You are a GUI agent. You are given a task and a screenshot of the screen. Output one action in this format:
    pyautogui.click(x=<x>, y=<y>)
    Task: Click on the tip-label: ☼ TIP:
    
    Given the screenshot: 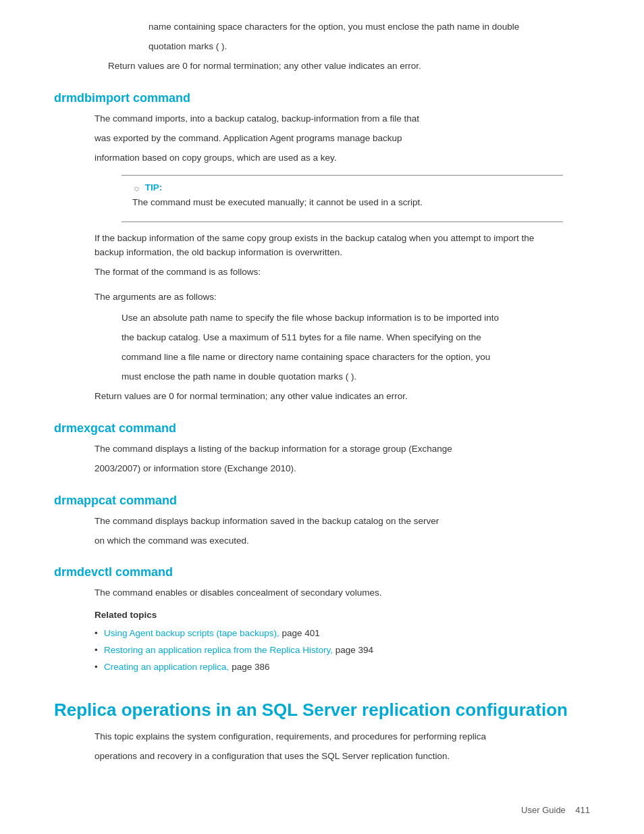 What is the action you would take?
    pyautogui.click(x=342, y=188)
    